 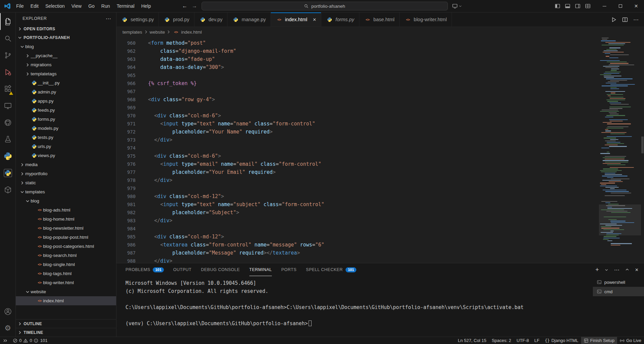 What do you see at coordinates (66, 323) in the screenshot?
I see `outline-section: OUTLINE` at bounding box center [66, 323].